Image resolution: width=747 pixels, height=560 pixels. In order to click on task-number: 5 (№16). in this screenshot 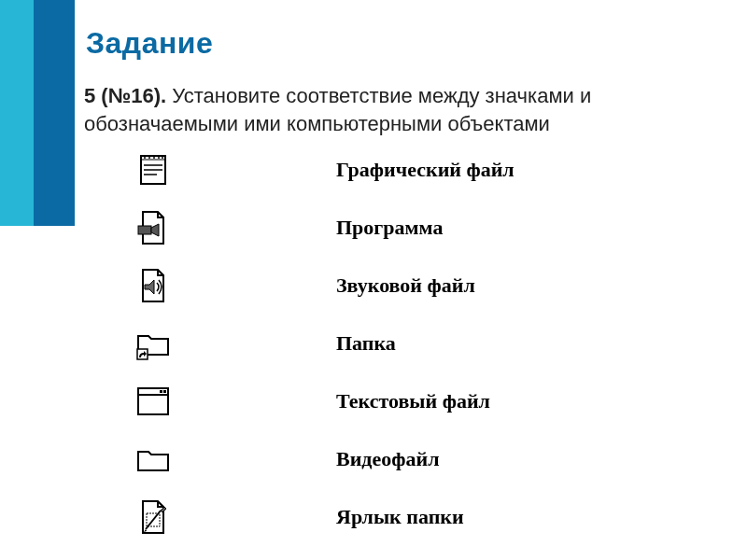, I will do `click(125, 95)`.